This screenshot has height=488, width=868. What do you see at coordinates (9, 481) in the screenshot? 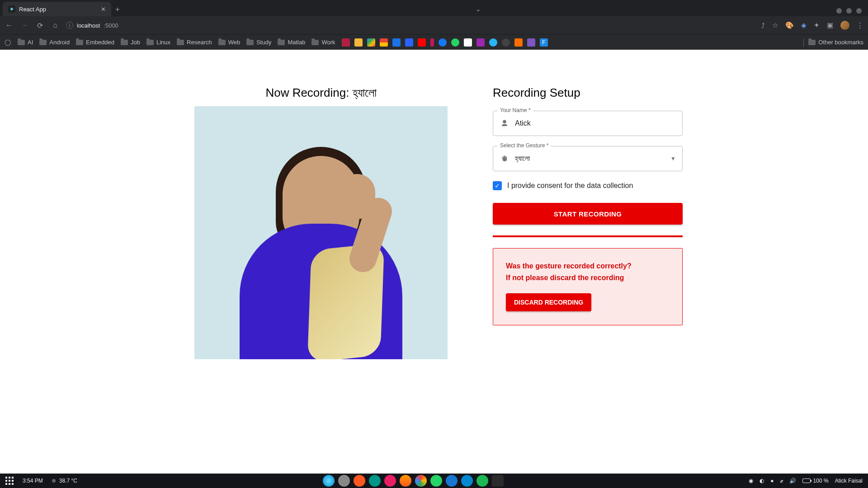
I see `app-launcher-icon` at bounding box center [9, 481].